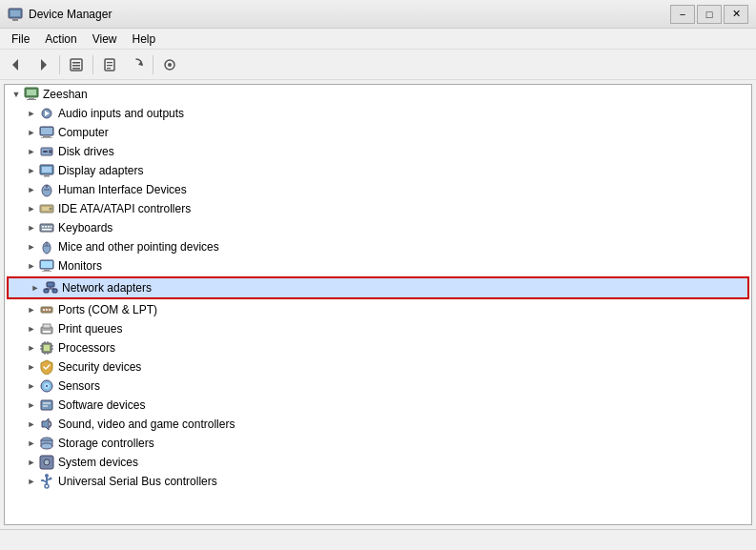 The width and height of the screenshot is (756, 550). Describe the element at coordinates (709, 14) in the screenshot. I see `maximize-button: □` at that location.